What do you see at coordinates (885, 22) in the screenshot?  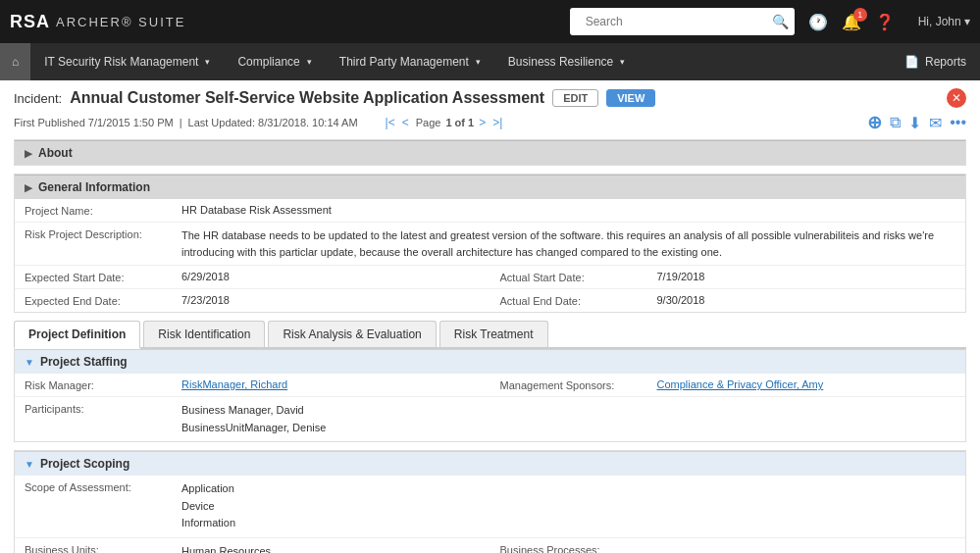 I see `help-icon: ❓` at bounding box center [885, 22].